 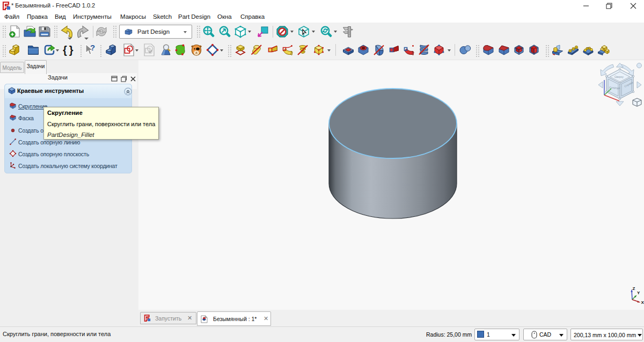 What do you see at coordinates (643, 303) in the screenshot?
I see `svg-text: X` at bounding box center [643, 303].